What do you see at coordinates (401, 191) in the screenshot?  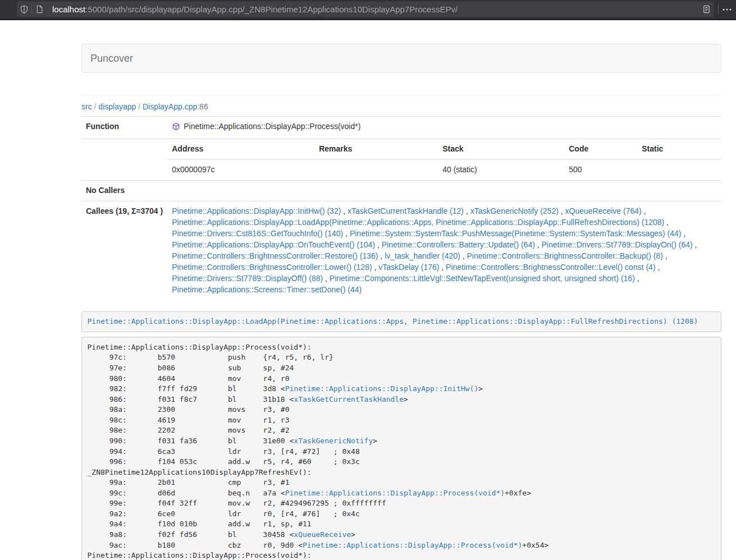 I see `no-callers-row: No Callers` at bounding box center [401, 191].